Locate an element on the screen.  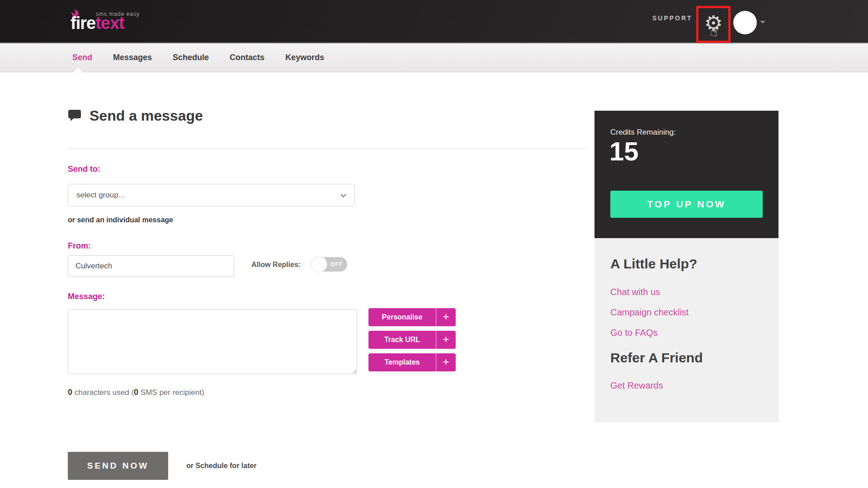
allow-replies-label: Allow Replies: is located at coordinates (276, 265).